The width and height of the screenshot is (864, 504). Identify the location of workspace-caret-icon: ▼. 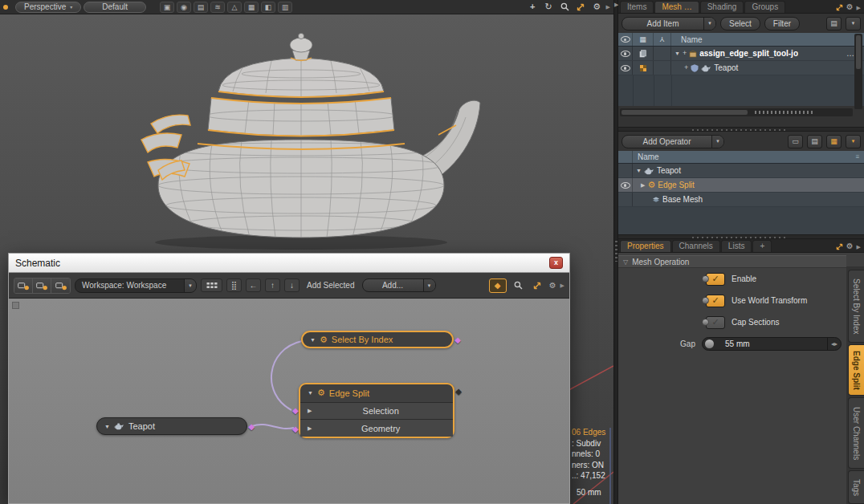
(190, 286).